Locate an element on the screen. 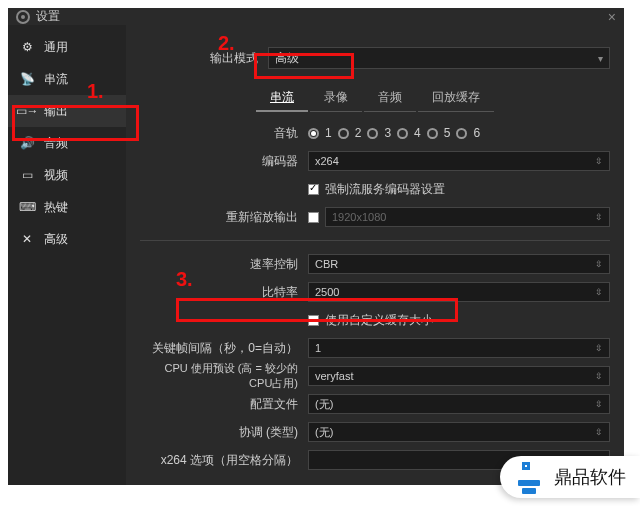  tab-stream: 串流 is located at coordinates (282, 98).